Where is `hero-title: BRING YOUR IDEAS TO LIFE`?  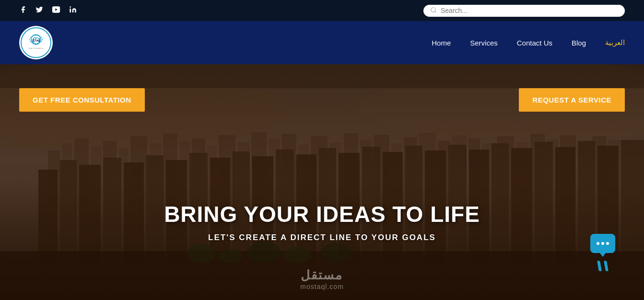 hero-title: BRING YOUR IDEAS TO LIFE is located at coordinates (322, 214).